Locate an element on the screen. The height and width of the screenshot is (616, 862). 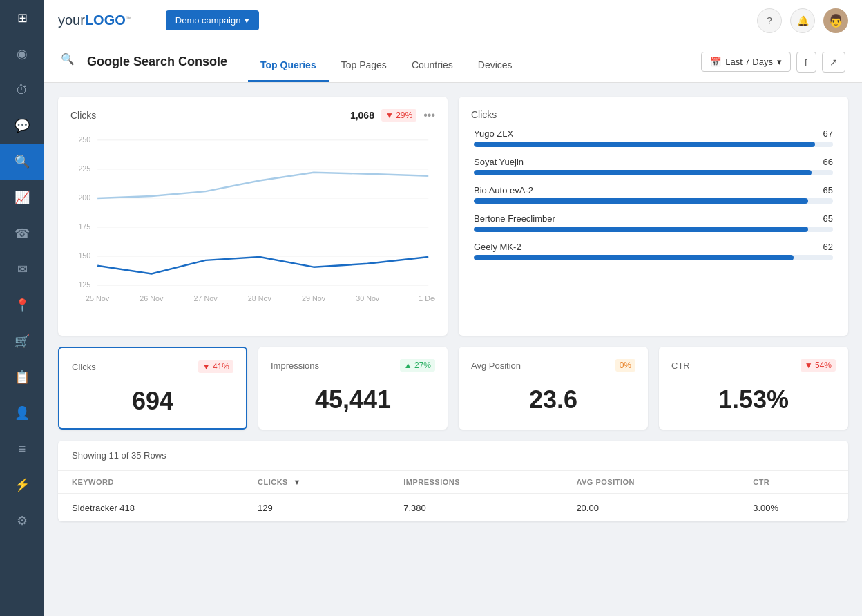
bar-chart-title: Clicks is located at coordinates (483, 115).